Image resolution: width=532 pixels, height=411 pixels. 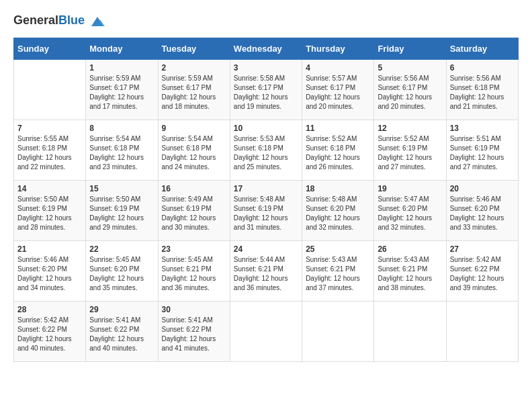 What do you see at coordinates (266, 150) in the screenshot?
I see `calendar-week-2: 7Sunrise: 5:55 AM Sunset: 6:18 PM Daylig…` at bounding box center [266, 150].